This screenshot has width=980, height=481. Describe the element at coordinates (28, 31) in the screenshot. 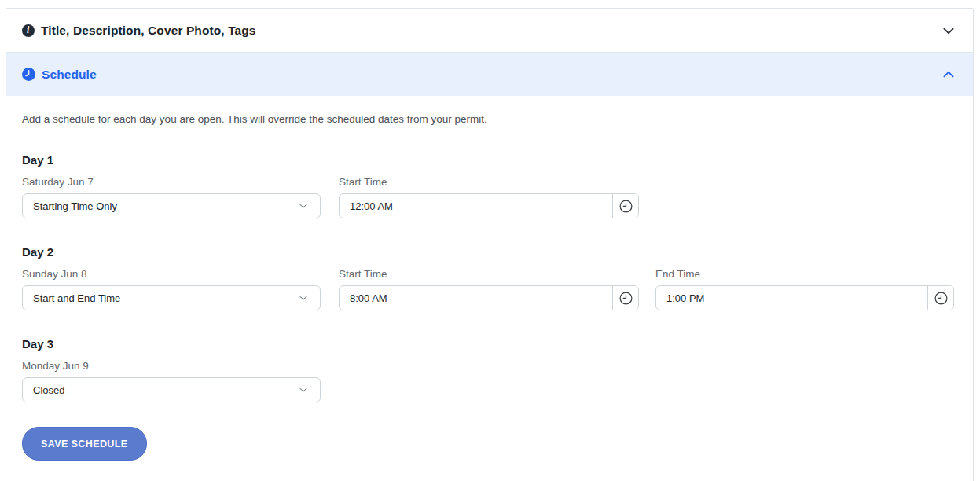

I see `info-circle-icon: i` at that location.